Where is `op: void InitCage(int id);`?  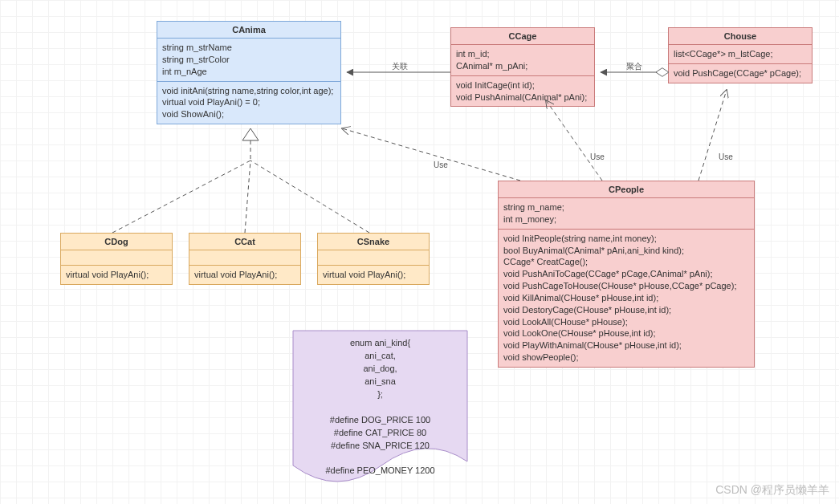 op: void InitCage(int id); is located at coordinates (523, 85).